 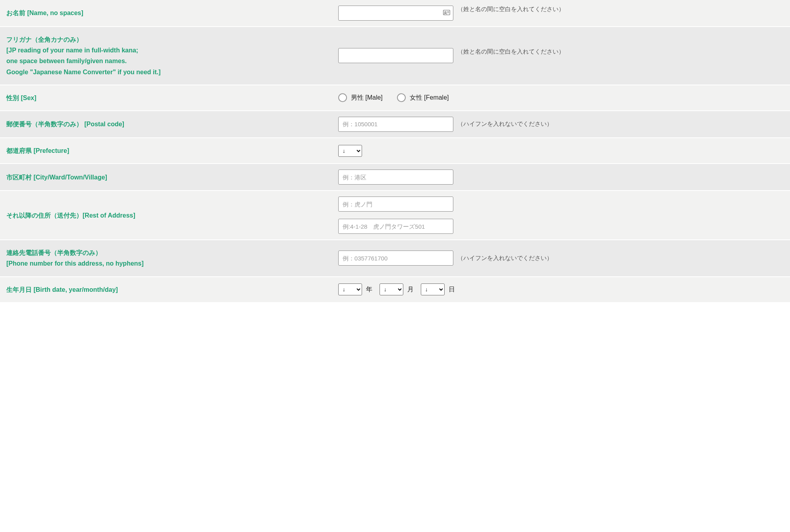 What do you see at coordinates (395, 290) in the screenshot?
I see `row-birthdate: 生年月日 [Birth date, year/month/day] ↓ 年 ↓ …` at bounding box center [395, 290].